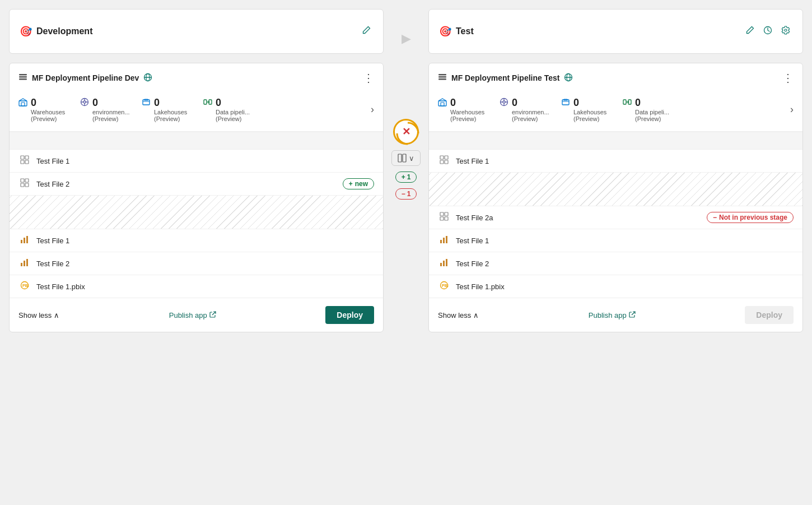 The height and width of the screenshot is (505, 812). Describe the element at coordinates (146, 102) in the screenshot. I see `lake-svg` at that location.